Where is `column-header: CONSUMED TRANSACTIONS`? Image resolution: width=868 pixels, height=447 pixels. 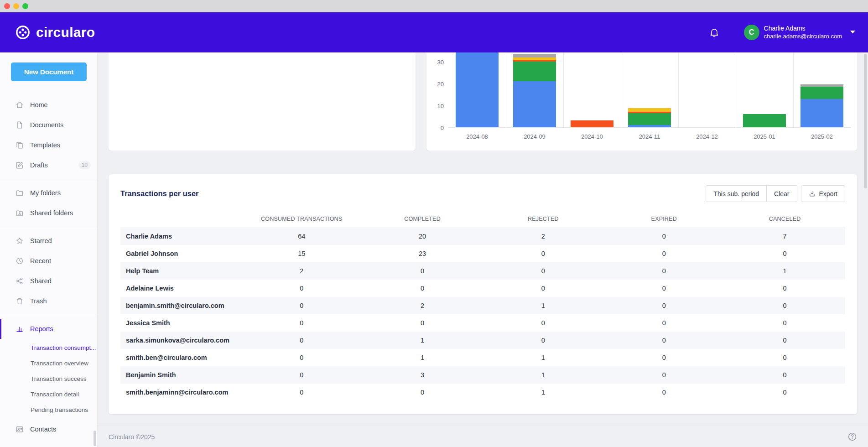 column-header: CONSUMED TRANSACTIONS is located at coordinates (302, 219).